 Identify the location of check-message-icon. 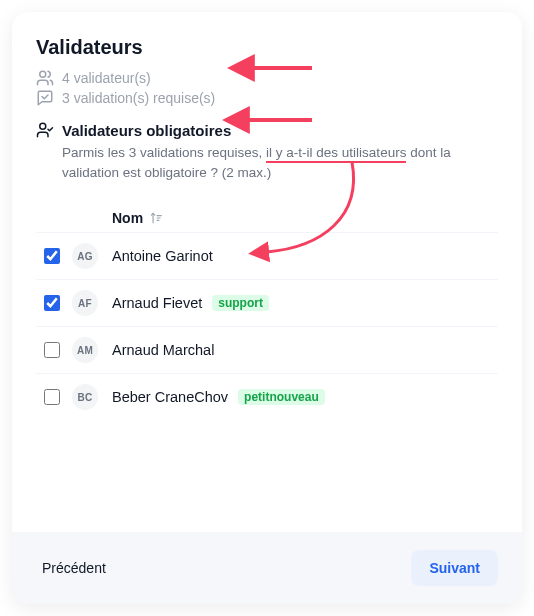
(45, 98).